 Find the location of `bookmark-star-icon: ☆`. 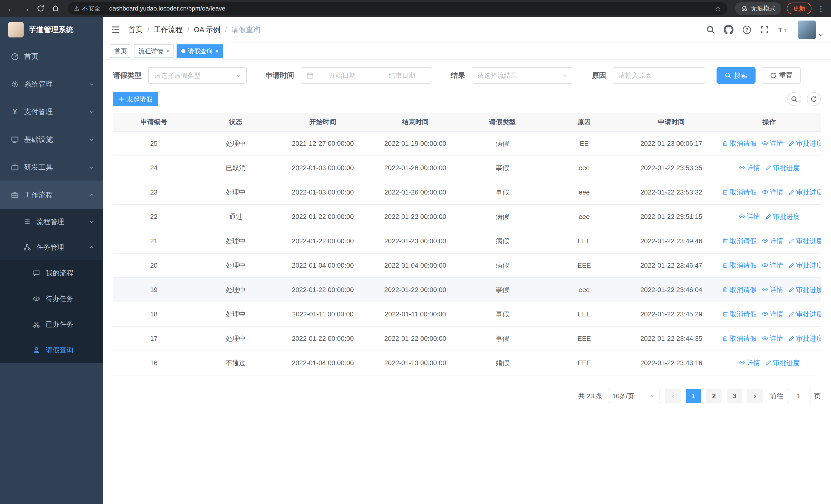

bookmark-star-icon: ☆ is located at coordinates (718, 9).